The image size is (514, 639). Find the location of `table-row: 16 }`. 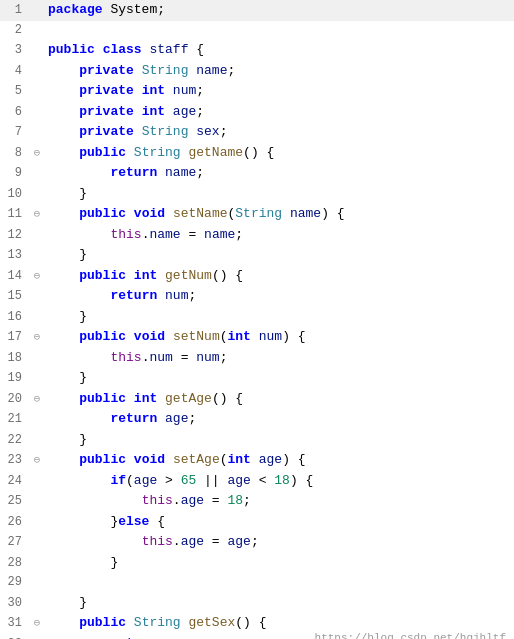

table-row: 16 } is located at coordinates (257, 318).